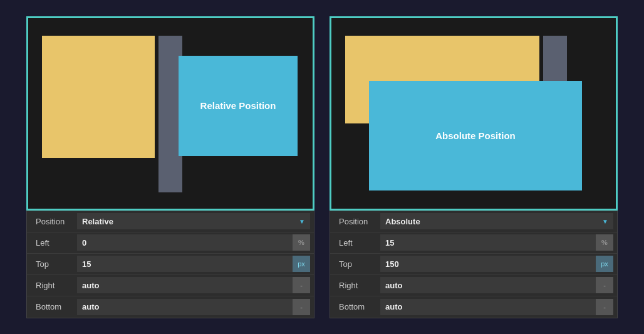 The width and height of the screenshot is (644, 334). Describe the element at coordinates (52, 307) in the screenshot. I see `left-bottom-label: Bottom` at that location.